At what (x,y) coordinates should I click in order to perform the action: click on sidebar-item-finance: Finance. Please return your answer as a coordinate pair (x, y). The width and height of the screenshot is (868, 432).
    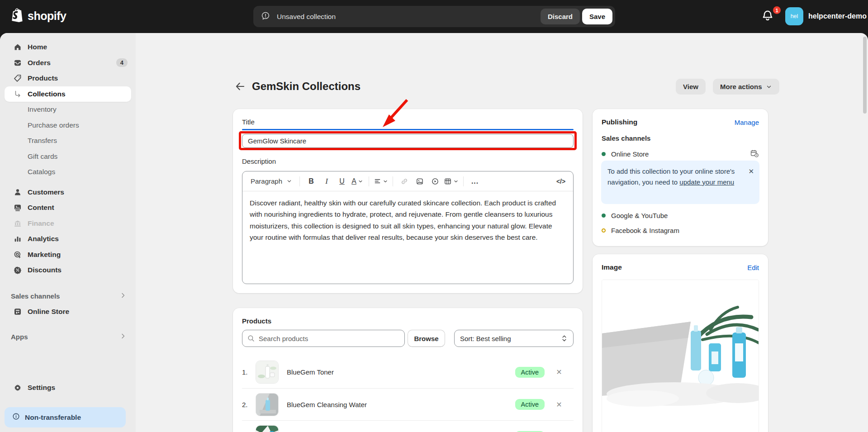
    Looking at the image, I should click on (68, 223).